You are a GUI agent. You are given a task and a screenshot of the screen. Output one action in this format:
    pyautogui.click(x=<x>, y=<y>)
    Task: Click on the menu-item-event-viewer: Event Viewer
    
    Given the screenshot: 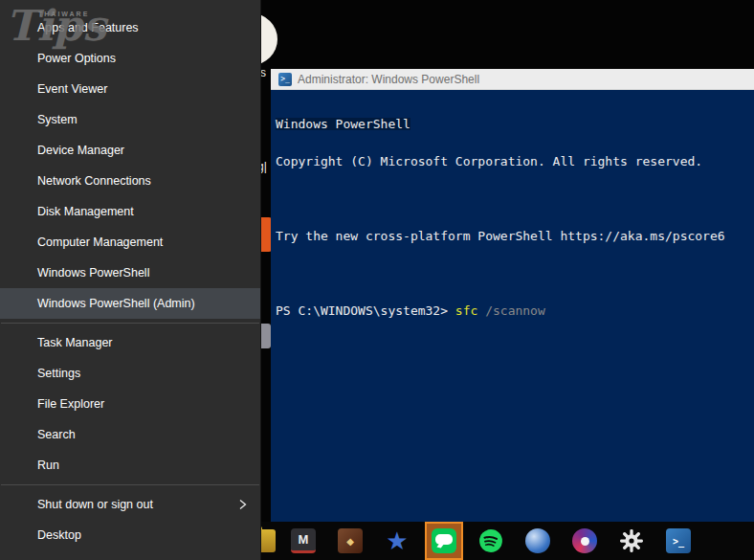 What is the action you would take?
    pyautogui.click(x=130, y=89)
    